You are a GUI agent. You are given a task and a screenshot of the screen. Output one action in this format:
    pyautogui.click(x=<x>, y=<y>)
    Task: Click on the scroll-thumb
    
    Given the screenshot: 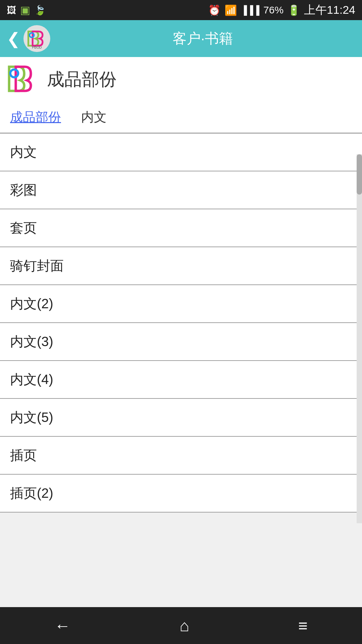 What is the action you would take?
    pyautogui.click(x=359, y=174)
    